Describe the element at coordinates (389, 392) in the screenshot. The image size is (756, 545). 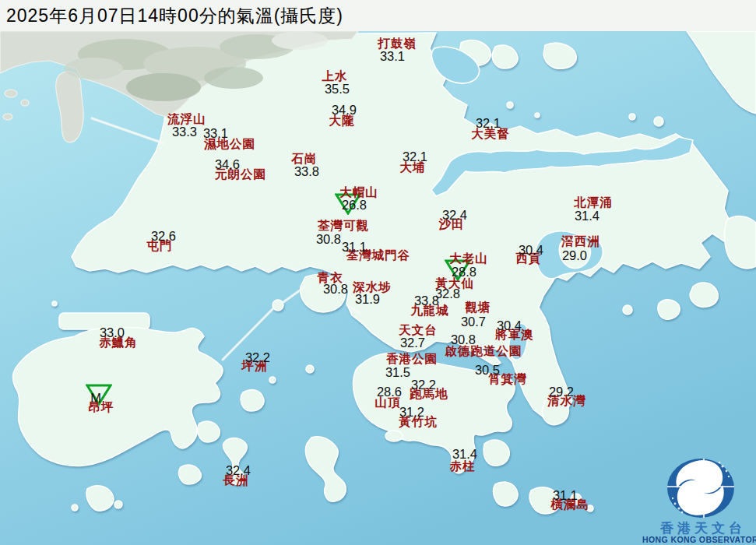
I see `station-temp-value: 28.6` at that location.